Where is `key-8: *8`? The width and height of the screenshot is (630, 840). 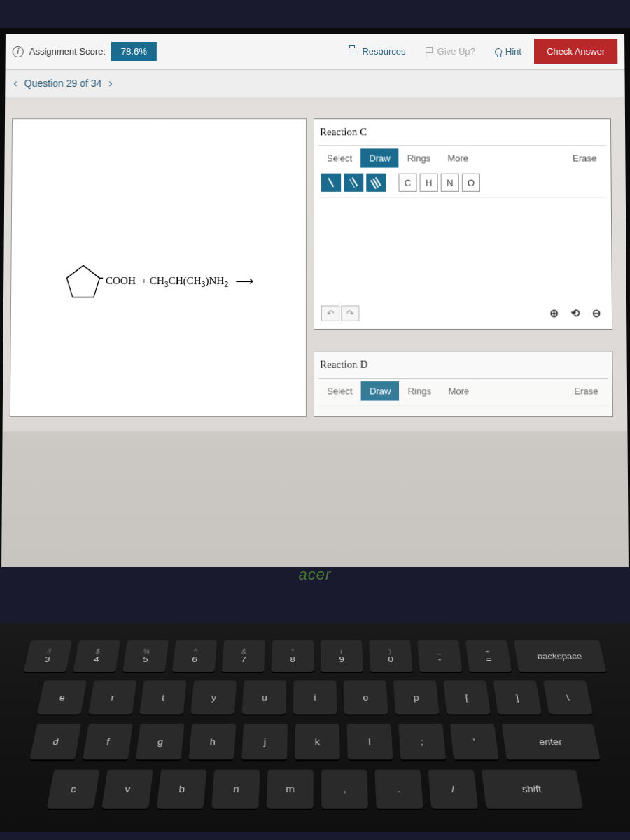 key-8: *8 is located at coordinates (293, 657).